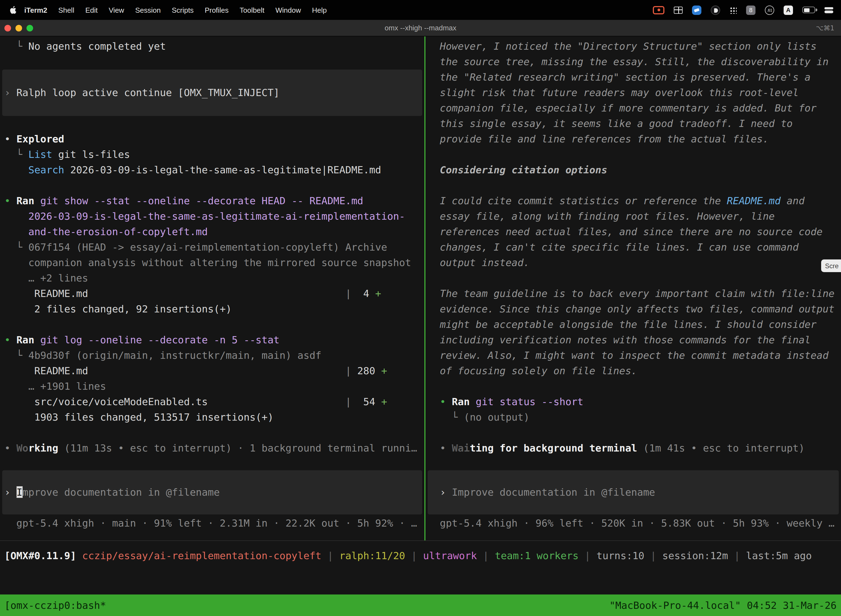 Image resolution: width=841 pixels, height=616 pixels. Describe the element at coordinates (175, 10) in the screenshot. I see `menubar-items: iTerm2ShellEditViewSessionScriptsProfile…` at that location.